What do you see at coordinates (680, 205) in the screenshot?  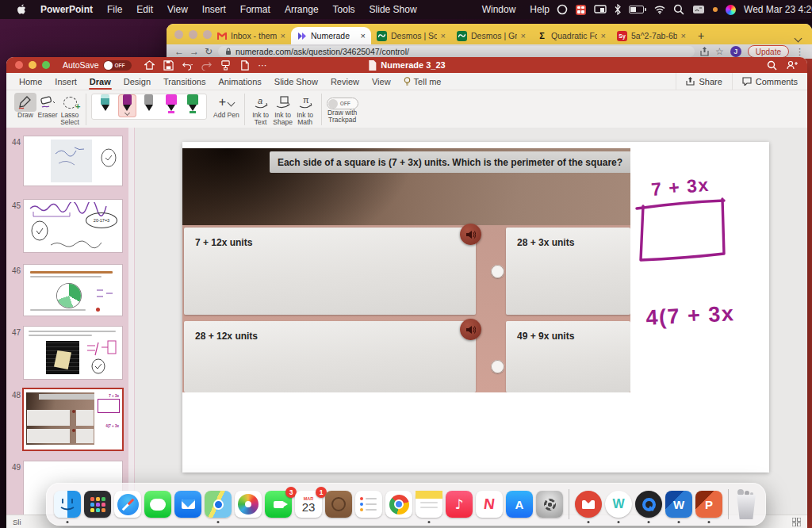 I see `ink-rectangle-top` at bounding box center [680, 205].